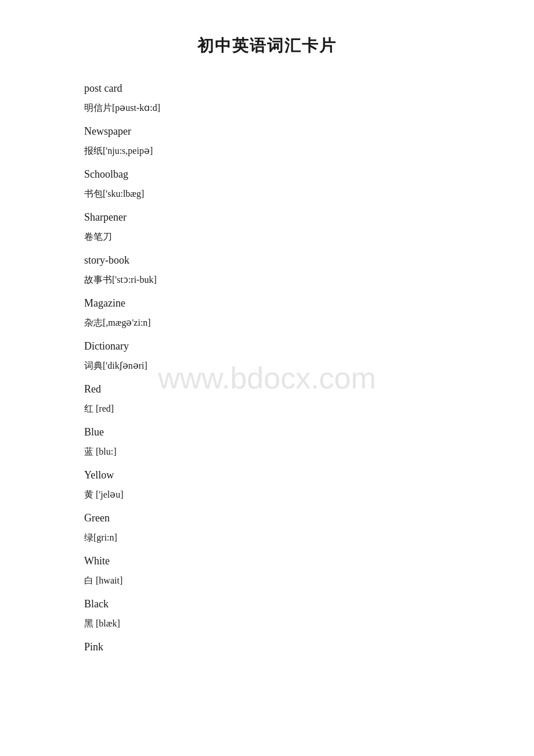  What do you see at coordinates (267, 581) in the screenshot?
I see `chinese-pronunciation-11: 白 [hwait]` at bounding box center [267, 581].